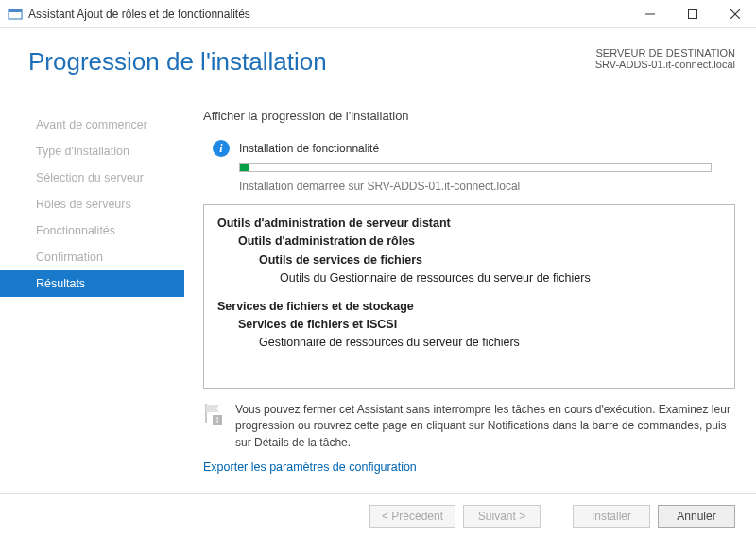 The width and height of the screenshot is (756, 538). Describe the element at coordinates (469, 223) in the screenshot. I see `detail-group1-title: Outils d'administration de serveur dista…` at that location.